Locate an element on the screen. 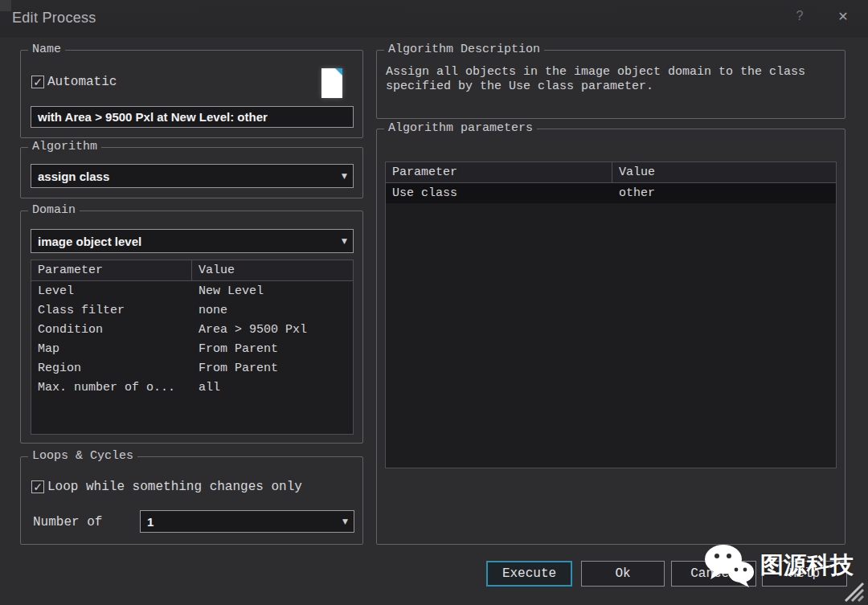  name-group-label: Name is located at coordinates (47, 50).